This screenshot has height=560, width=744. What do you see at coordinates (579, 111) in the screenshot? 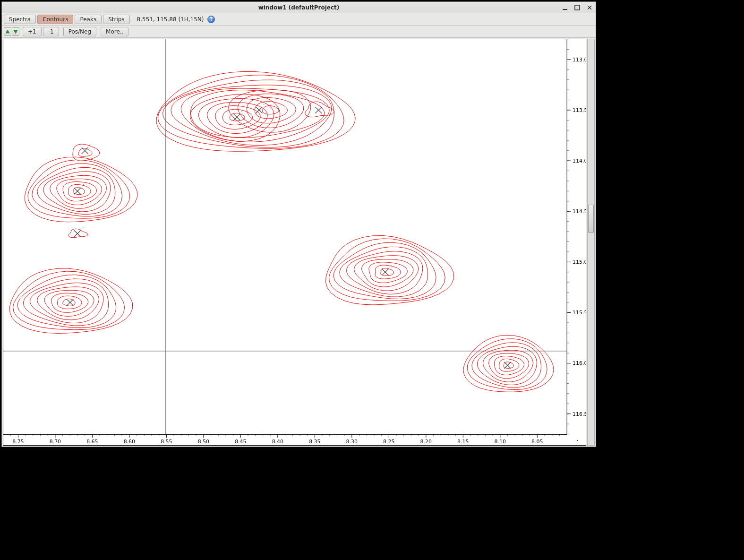
I see `svg-text: 113.5` at bounding box center [579, 111].